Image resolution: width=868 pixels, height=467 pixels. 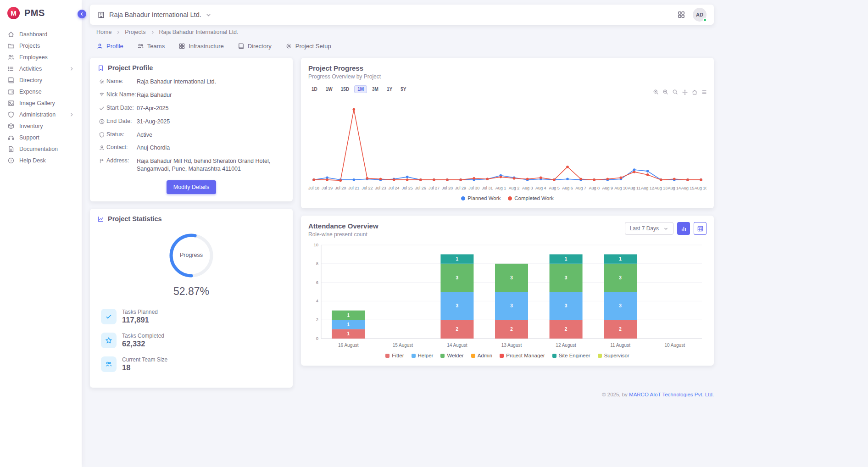 I want to click on tab-bar: Profile Teams Infrastructure Directory P…, so click(x=402, y=46).